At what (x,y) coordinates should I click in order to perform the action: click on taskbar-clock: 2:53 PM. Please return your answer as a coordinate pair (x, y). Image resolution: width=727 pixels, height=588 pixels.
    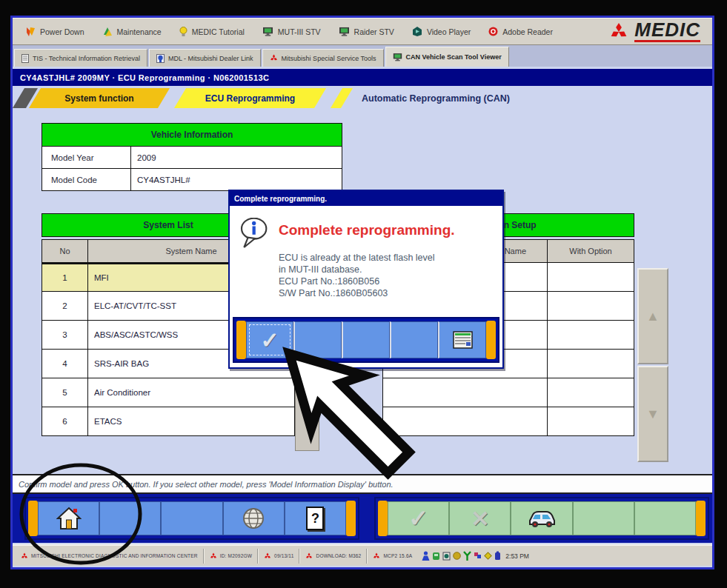
    Looking at the image, I should click on (517, 556).